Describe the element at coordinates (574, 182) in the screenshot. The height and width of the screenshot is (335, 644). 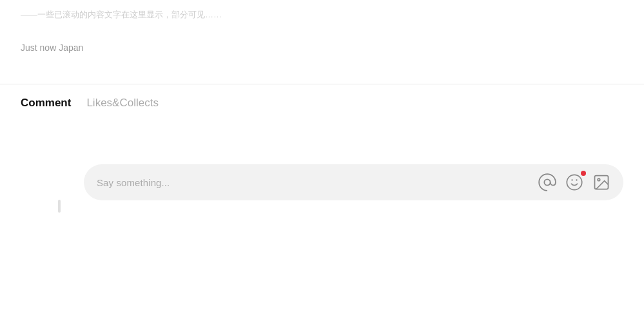
I see `input-icons-group` at that location.